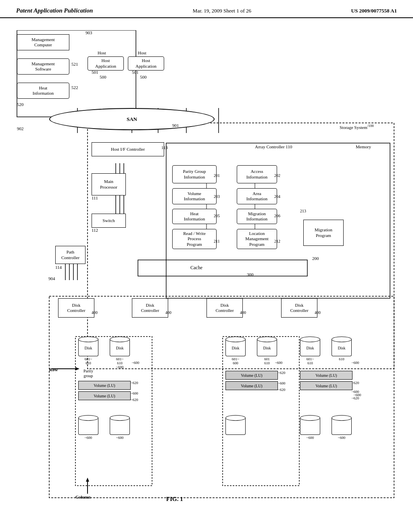 The width and height of the screenshot is (413, 532). What do you see at coordinates (282, 373) in the screenshot?
I see `label-620-3: ~620` at bounding box center [282, 373].